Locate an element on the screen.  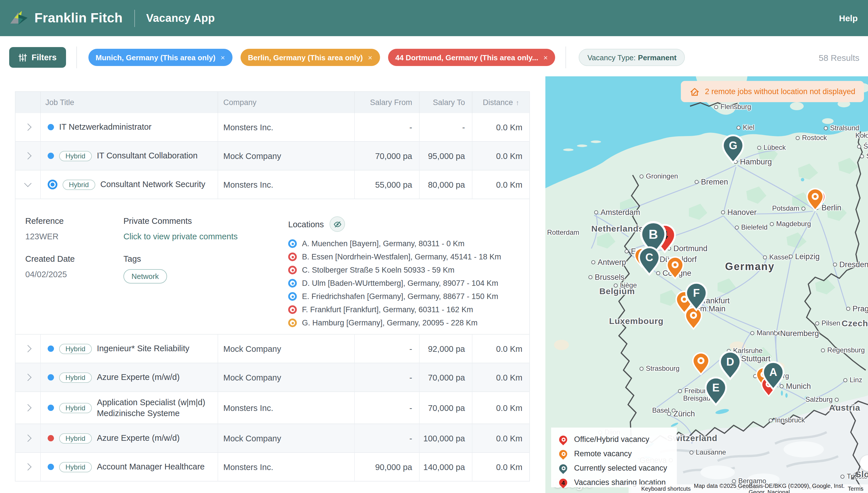
column-header-distance-label: Distance is located at coordinates (498, 102).